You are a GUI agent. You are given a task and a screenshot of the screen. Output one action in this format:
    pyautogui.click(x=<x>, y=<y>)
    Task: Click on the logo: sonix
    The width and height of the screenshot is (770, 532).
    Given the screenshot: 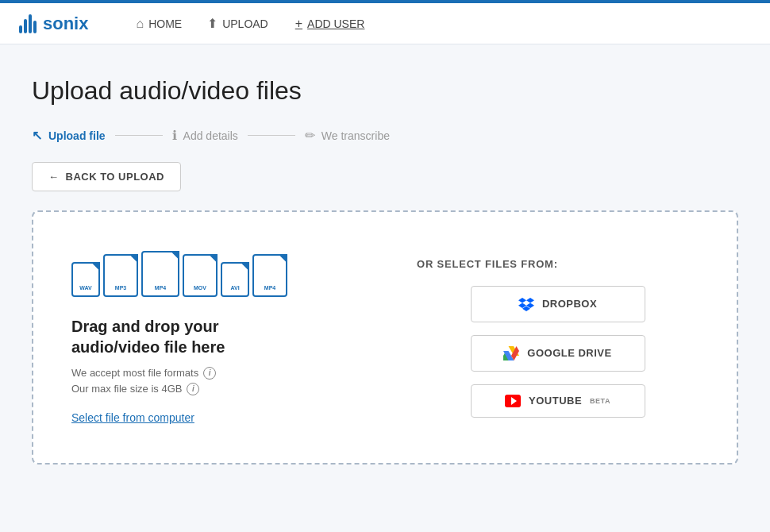 What is the action you would take?
    pyautogui.click(x=54, y=24)
    